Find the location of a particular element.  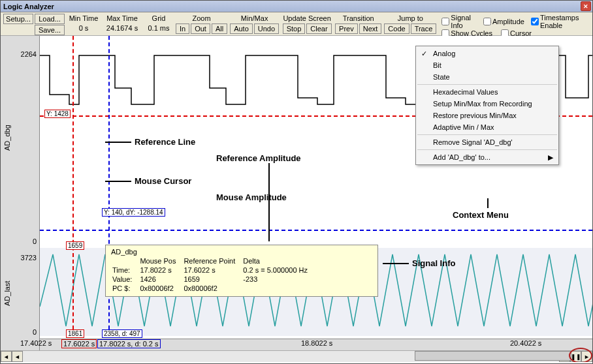

y-red-marker: Y: 1428 is located at coordinates (57, 114).